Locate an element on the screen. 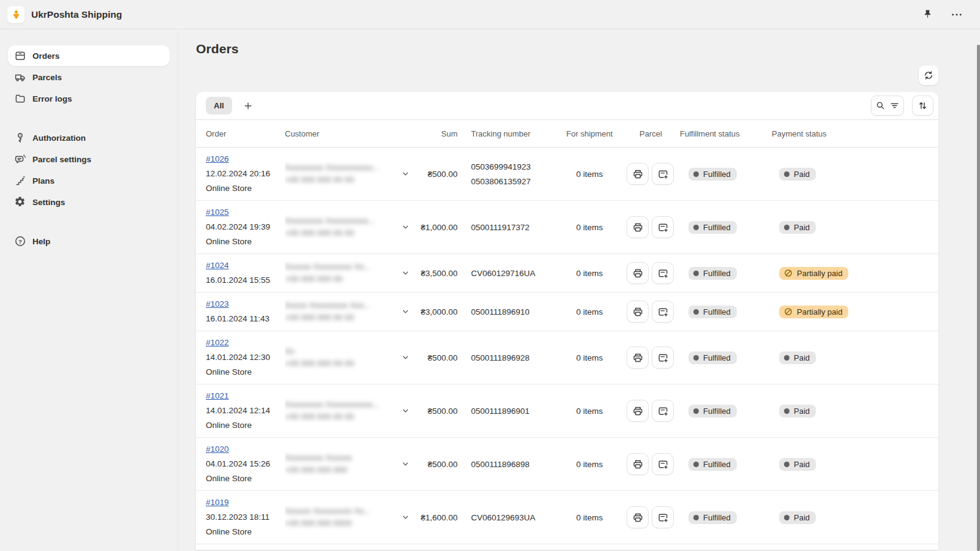 This screenshot has width=980, height=551. customer-name-blurred: Xxxxx Xxxxxxxxx Xxx... is located at coordinates (341, 305).